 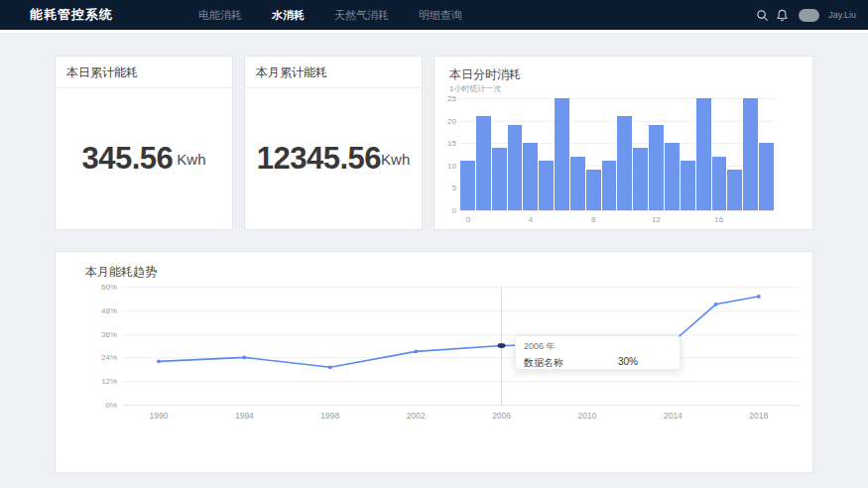 What do you see at coordinates (333, 72) in the screenshot?
I see `month-card-title: 本月累计能耗` at bounding box center [333, 72].